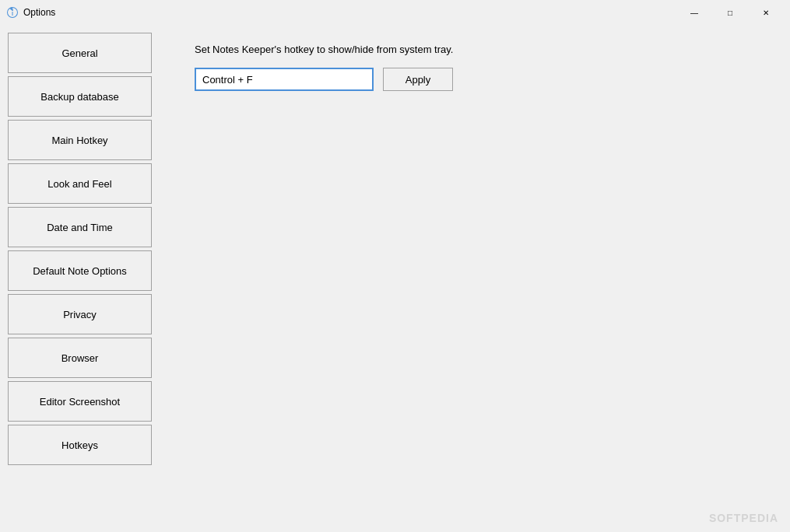 This screenshot has height=532, width=790. I want to click on sidebar-btn-backup-database: Backup database, so click(79, 96).